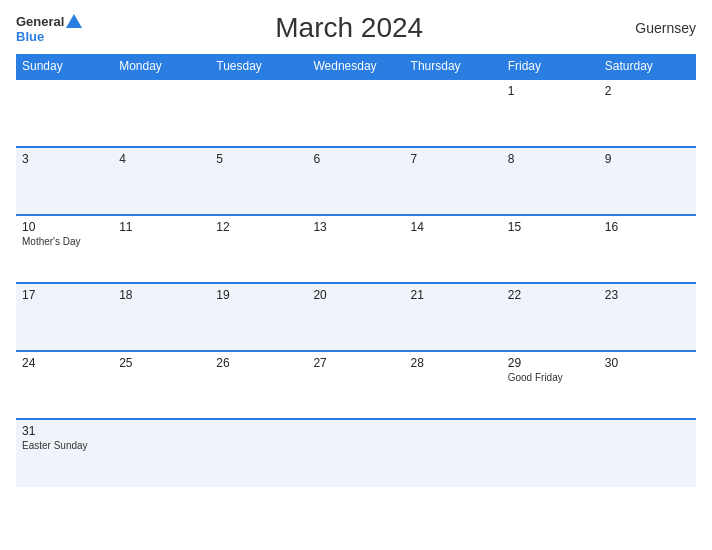 Image resolution: width=712 pixels, height=550 pixels. What do you see at coordinates (550, 317) in the screenshot?
I see `calendar-cell-w4-d6: 22` at bounding box center [550, 317].